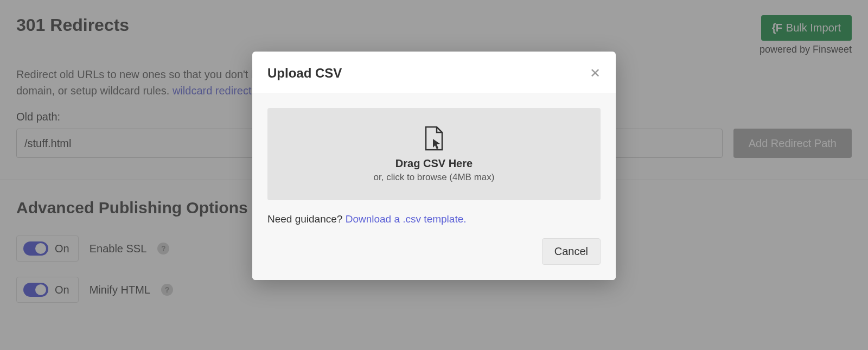 The width and height of the screenshot is (868, 350). Describe the element at coordinates (571, 252) in the screenshot. I see `cancel-button: Cancel` at that location.